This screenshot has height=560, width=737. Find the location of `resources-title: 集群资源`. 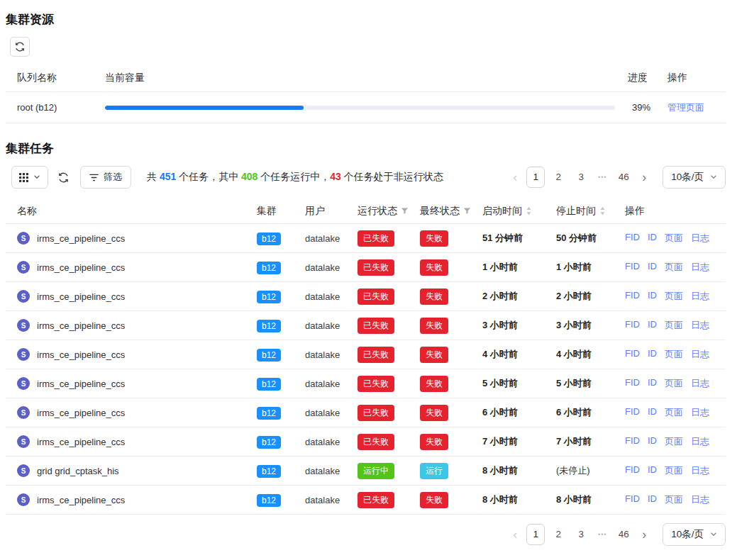

resources-title: 集群资源 is located at coordinates (366, 20).